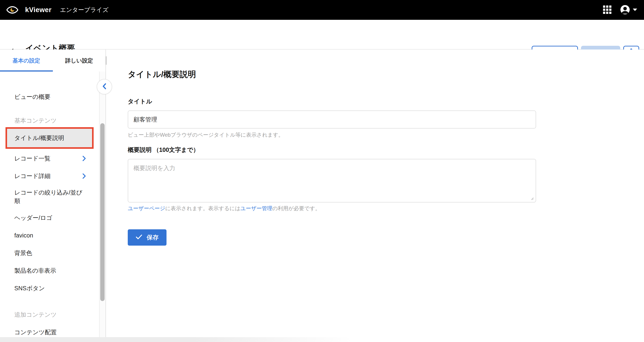 The image size is (644, 342). Describe the element at coordinates (625, 10) in the screenshot. I see `avatar-icon` at that location.